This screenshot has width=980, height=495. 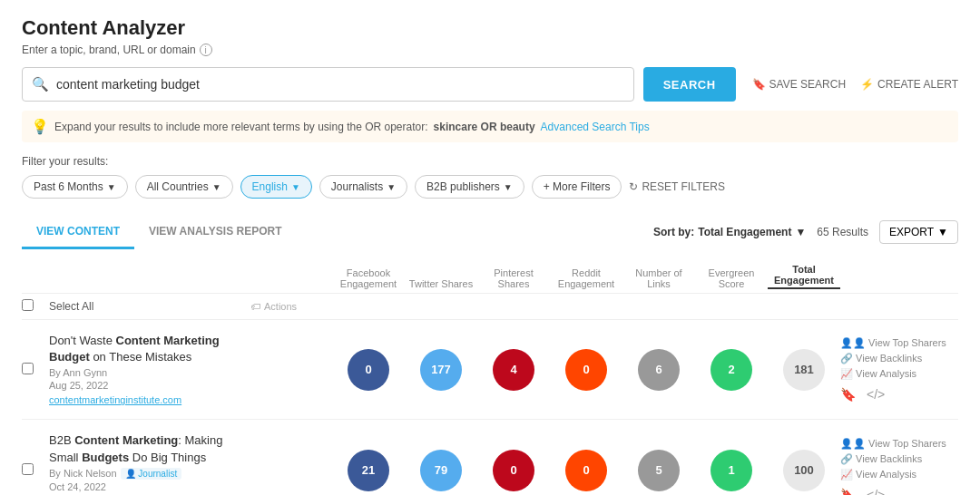 What do you see at coordinates (659, 370) in the screenshot?
I see `stat-links-0: 6` at bounding box center [659, 370].